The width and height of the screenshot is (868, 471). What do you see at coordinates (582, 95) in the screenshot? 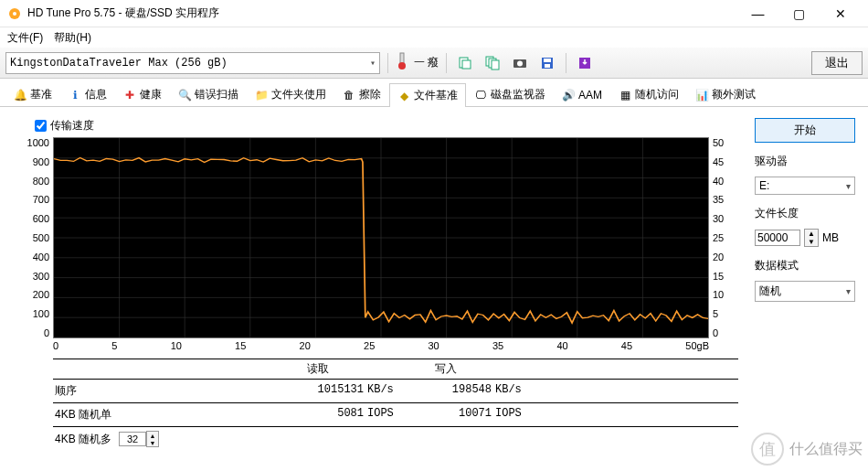
I see `tab-aam: 🔊AAM` at bounding box center [582, 95].